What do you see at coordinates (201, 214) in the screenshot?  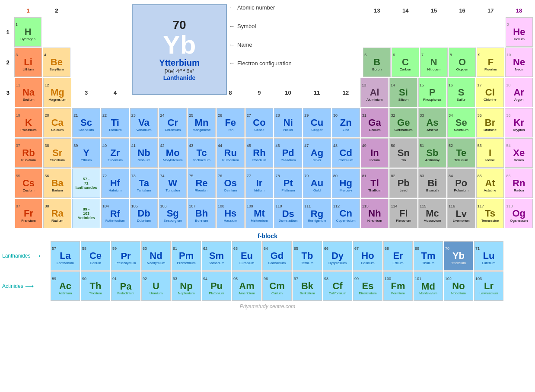 I see `element-Bh: 107 Bh Bohrium` at bounding box center [201, 214].